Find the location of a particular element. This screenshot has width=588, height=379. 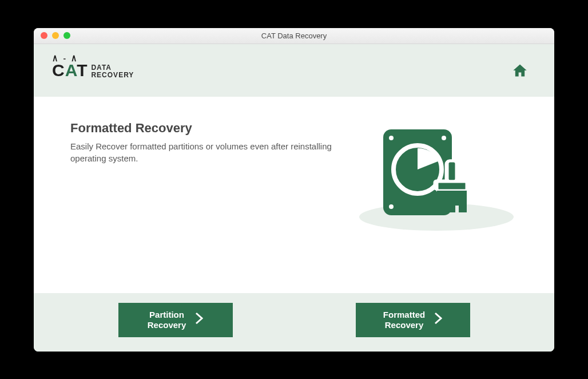

formatted-recovery-button: Formatted Recovery is located at coordinates (413, 320).